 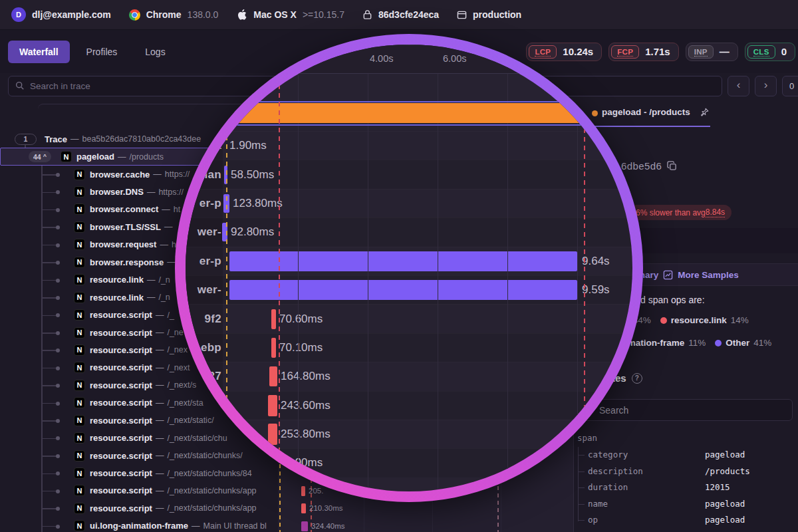 What do you see at coordinates (306, 406) in the screenshot?
I see `span-duration-label: 243.60ms` at bounding box center [306, 406].